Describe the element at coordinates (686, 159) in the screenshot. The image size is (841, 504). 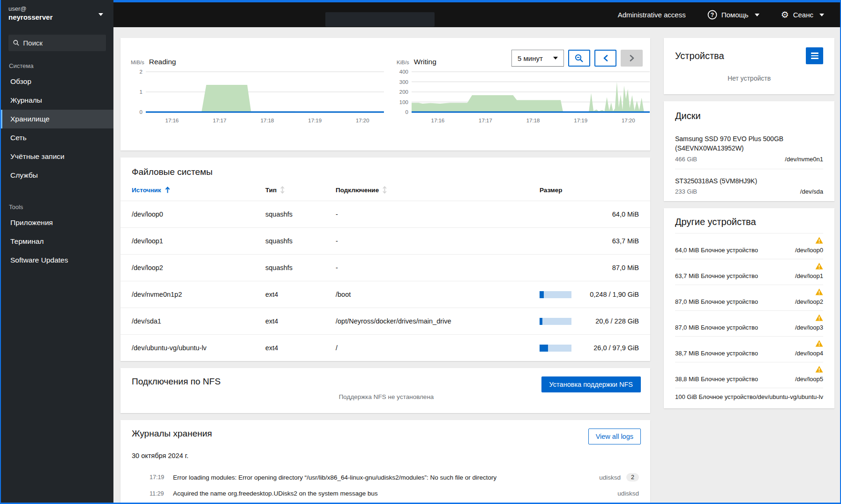
I see `disk-size: 466 GiB` at that location.